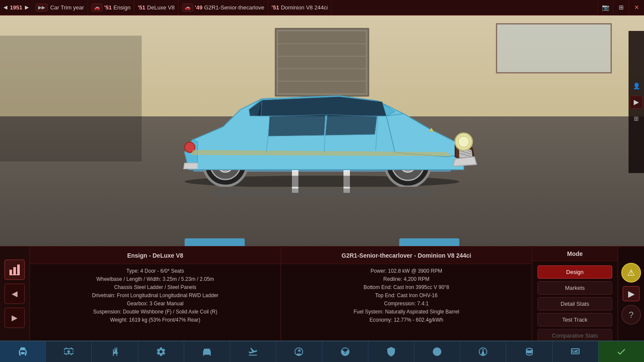  What do you see at coordinates (155, 312) in the screenshot?
I see `stat-suspension: Suspension: Double Wishbone (F) / Solid …` at bounding box center [155, 312].